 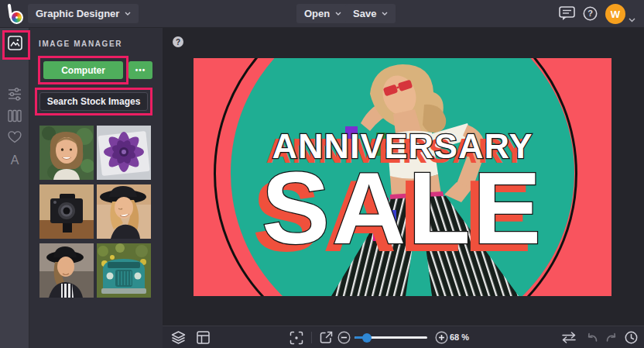 I want to click on svg-text: A, so click(x=15, y=160).